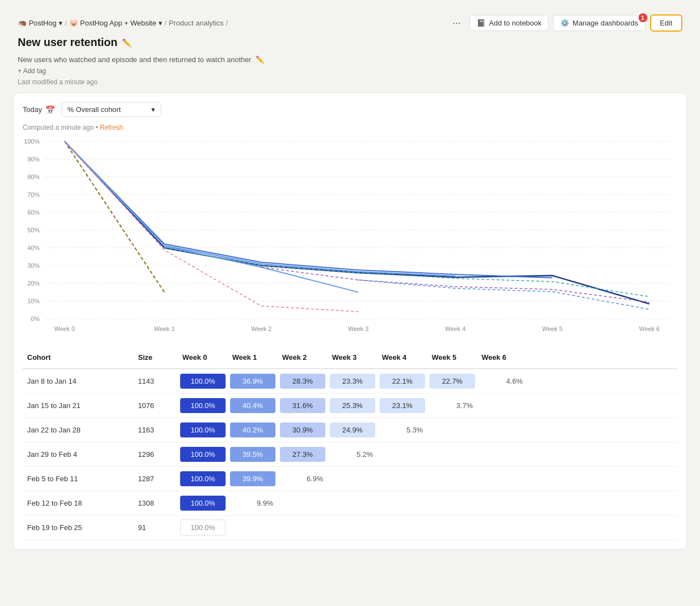  I want to click on cohort-size: 1287, so click(156, 479).